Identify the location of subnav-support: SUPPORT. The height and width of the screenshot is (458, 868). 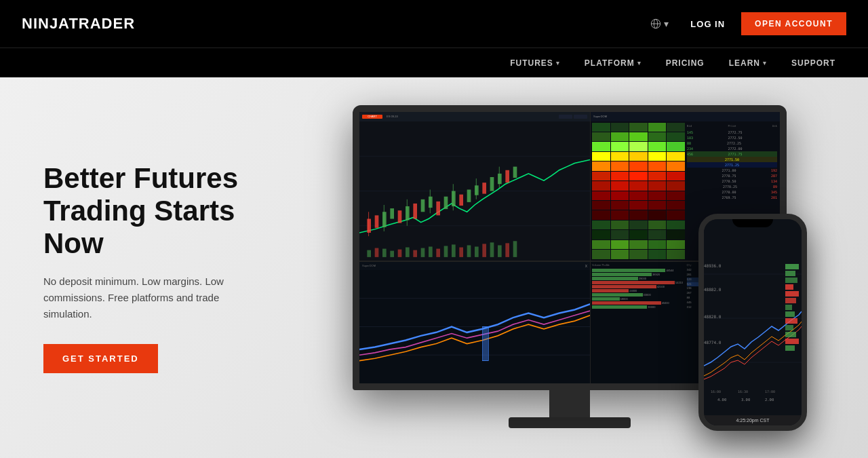
(814, 63).